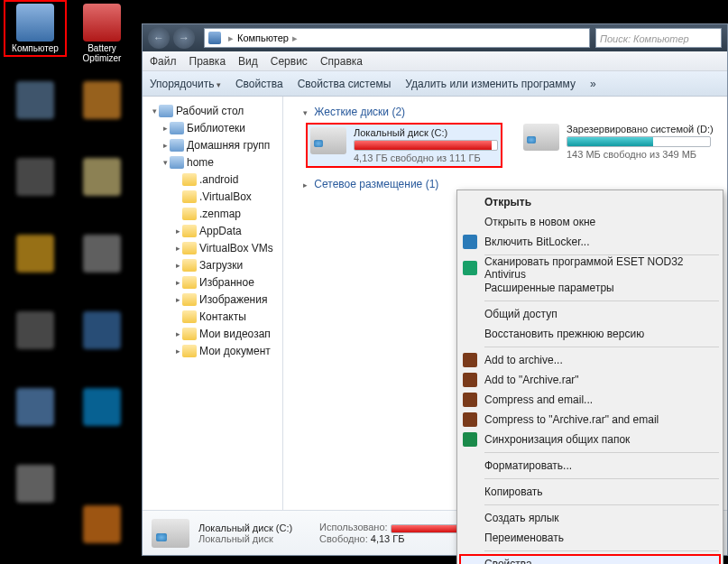 Image resolution: width=728 pixels, height=564 pixels. Describe the element at coordinates (245, 528) in the screenshot. I see `details-drive-name: Локальный диск (C:)` at that location.